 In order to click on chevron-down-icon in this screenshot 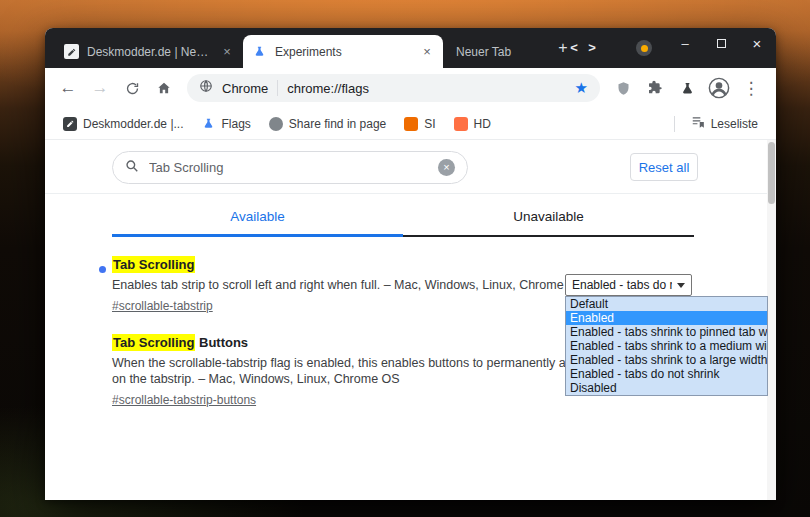, I will do `click(681, 286)`.